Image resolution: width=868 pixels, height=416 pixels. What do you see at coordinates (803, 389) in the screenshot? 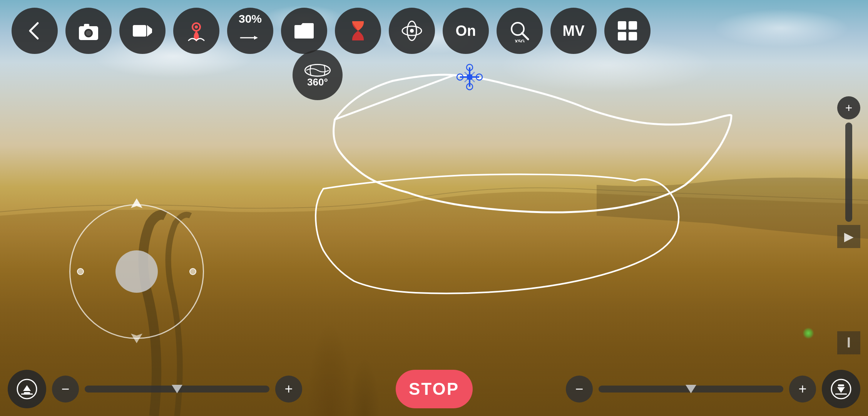
I see `right-slider-plus-btn: +` at bounding box center [803, 389].